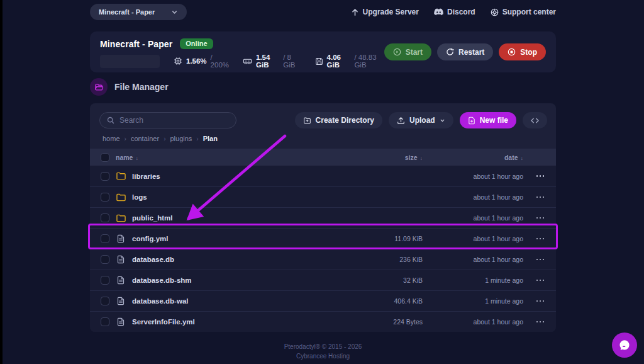 Image resolution: width=644 pixels, height=364 pixels. What do you see at coordinates (233, 176) in the screenshot?
I see `file-name: libraries` at bounding box center [233, 176].